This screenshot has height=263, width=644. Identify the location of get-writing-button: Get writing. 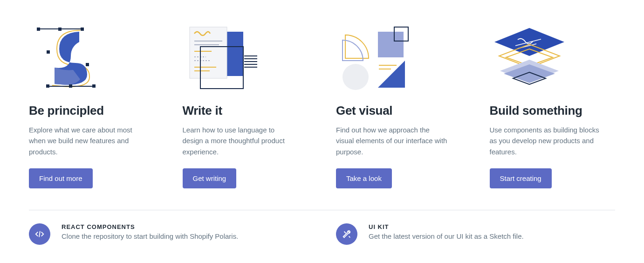
(210, 178).